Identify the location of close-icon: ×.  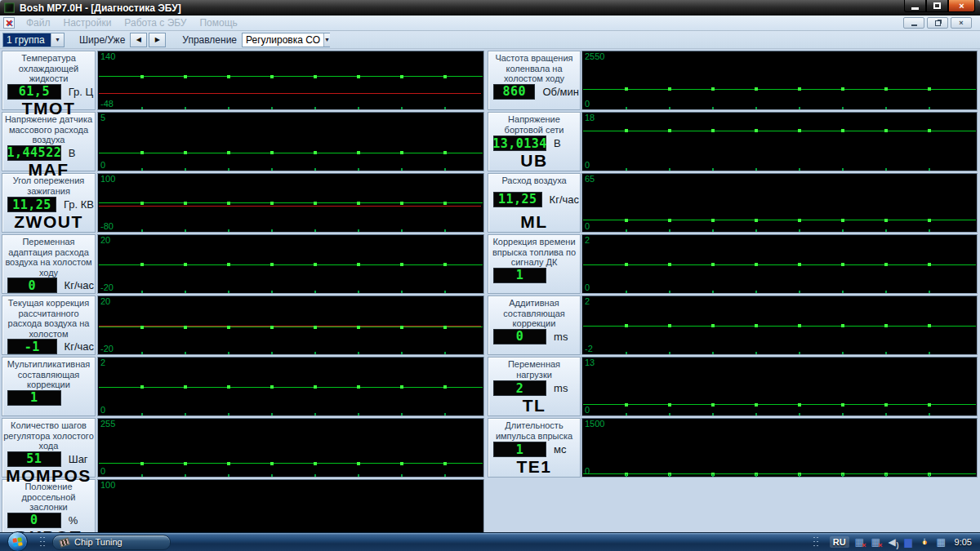
(961, 6).